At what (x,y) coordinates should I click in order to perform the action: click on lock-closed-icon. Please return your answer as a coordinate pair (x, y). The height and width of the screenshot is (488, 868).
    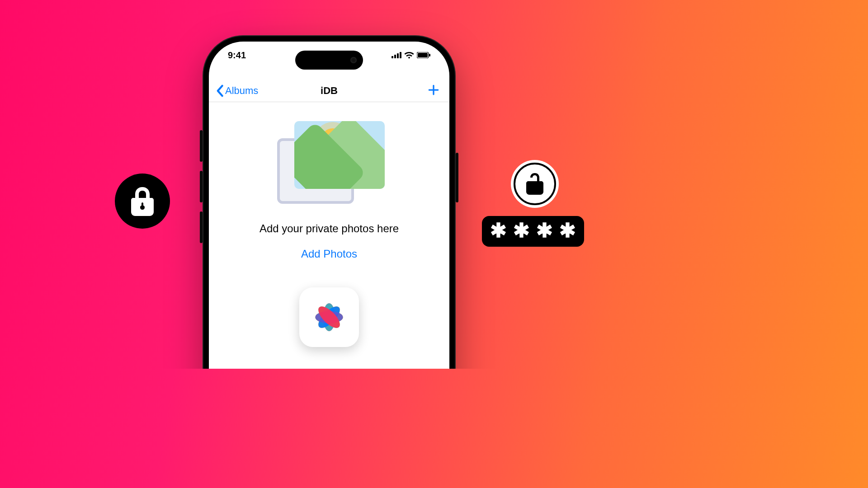
    Looking at the image, I should click on (142, 201).